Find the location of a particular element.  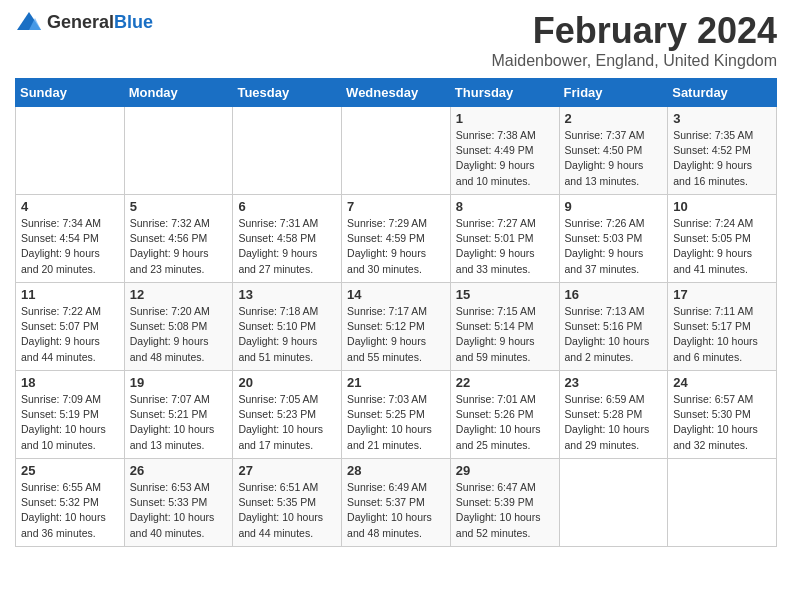

day-info: Sunrise: 7:11 AMSunset: 5:17 PMDaylight:… is located at coordinates (722, 334).